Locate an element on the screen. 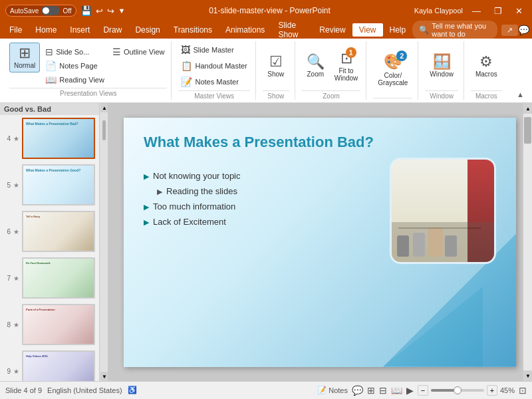 This screenshot has width=532, height=399. menu-slideshow: Slide Show is located at coordinates (292, 30).